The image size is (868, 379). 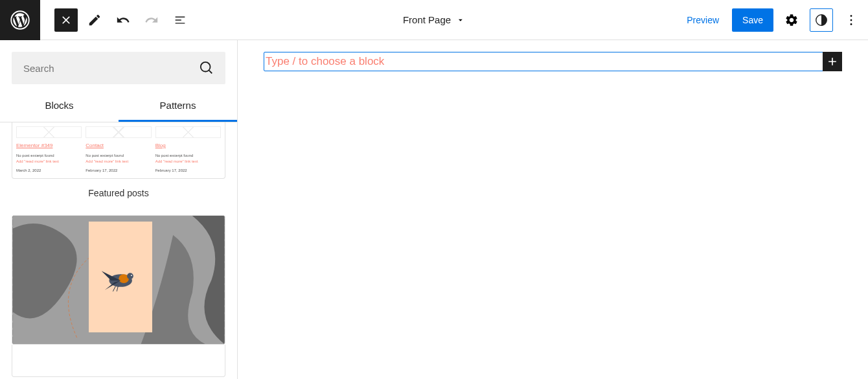 What do you see at coordinates (123, 20) in the screenshot?
I see `undo-icon` at bounding box center [123, 20].